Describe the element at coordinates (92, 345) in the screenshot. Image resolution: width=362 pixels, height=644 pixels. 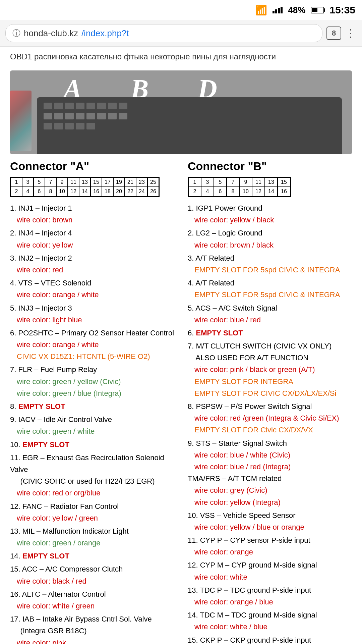
I see `list-item: 6. PO2SHTC – Primary O2 Sensor Heater Co…` at that location.